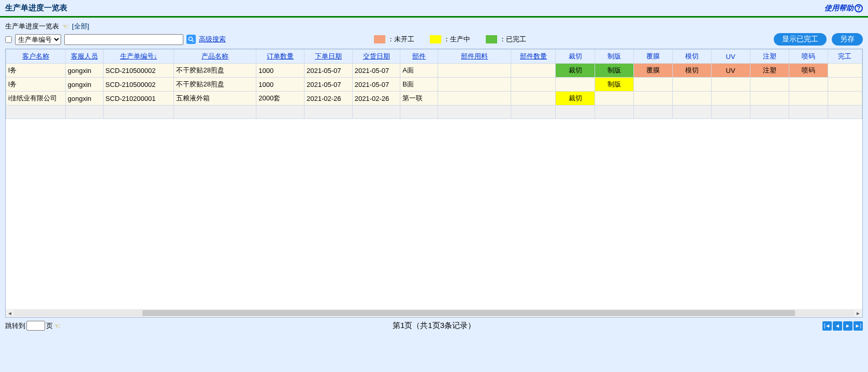  I want to click on legend-in-progress: ：生产中, so click(450, 39).